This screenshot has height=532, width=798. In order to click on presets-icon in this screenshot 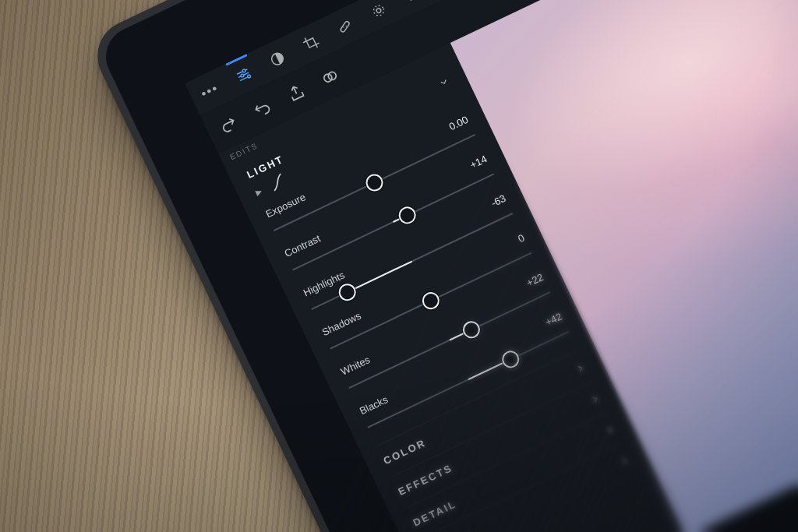, I will do `click(277, 59)`.